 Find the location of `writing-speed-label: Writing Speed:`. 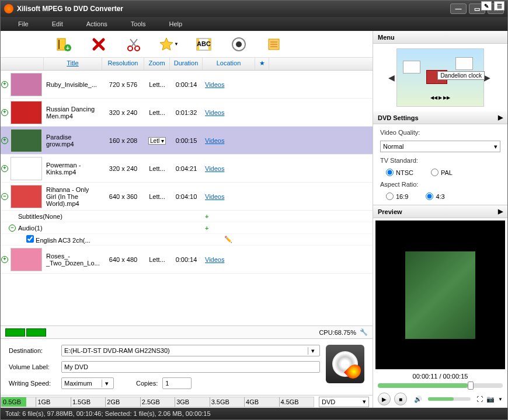

writing-speed-label: Writing Speed: is located at coordinates (33, 383).